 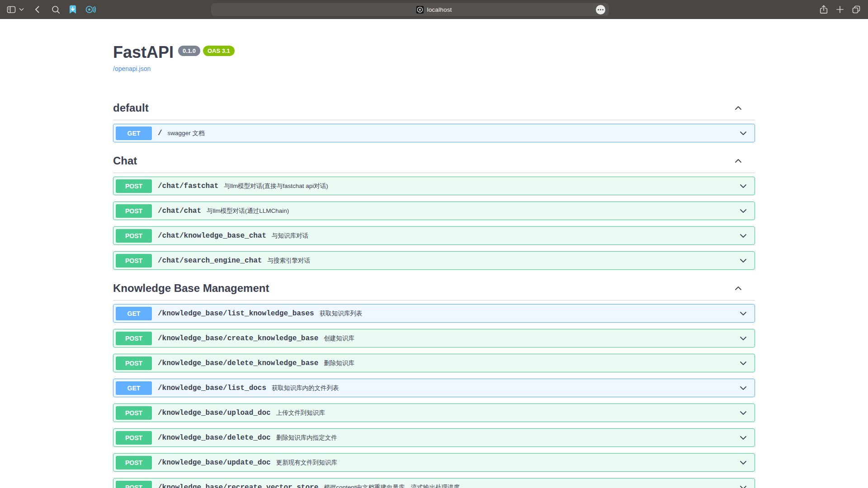 What do you see at coordinates (434, 437) in the screenshot?
I see `operation-row: POST /knowledge_base/delete_doc 删除知识库内指定…` at bounding box center [434, 437].